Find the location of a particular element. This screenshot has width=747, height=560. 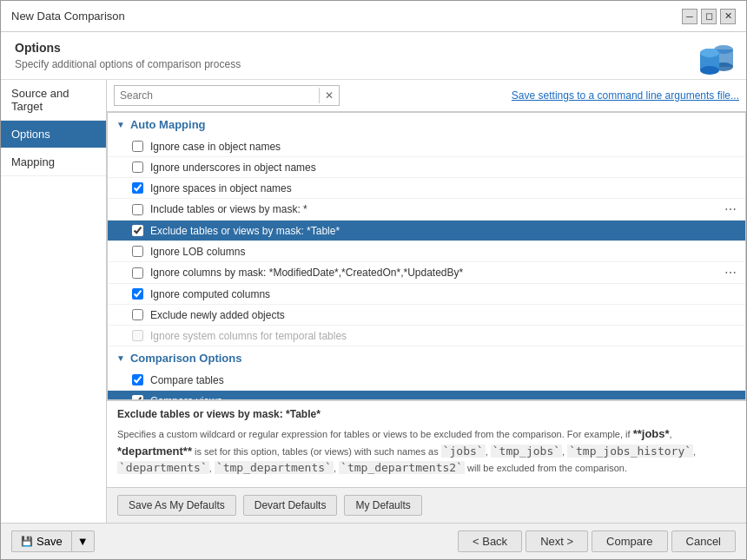

window-title: New Data Comparison is located at coordinates (68, 16).